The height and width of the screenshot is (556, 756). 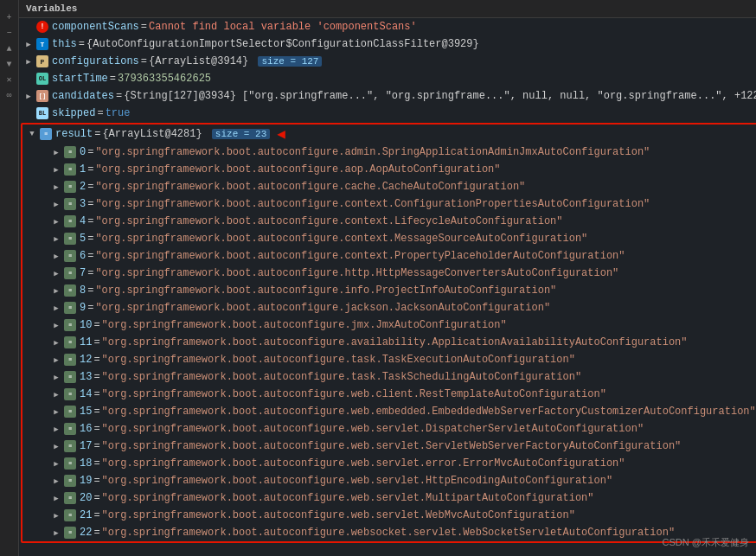 I want to click on gutter-down-icon: ▼, so click(x=10, y=64).